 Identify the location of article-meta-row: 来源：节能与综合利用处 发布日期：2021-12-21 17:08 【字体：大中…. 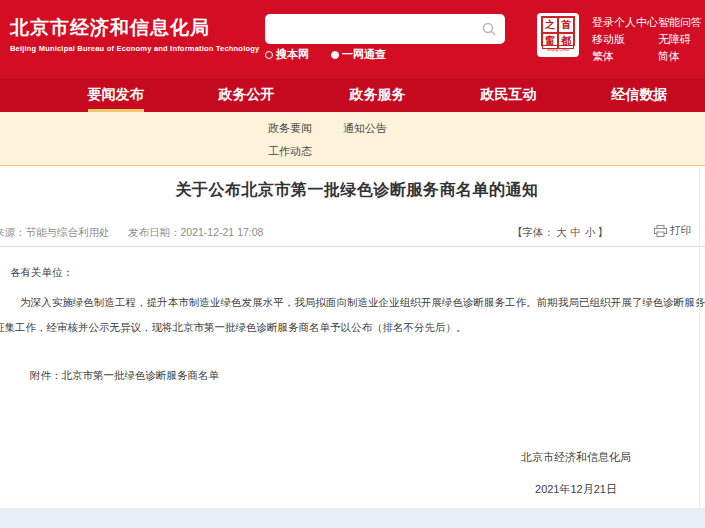
(352, 234).